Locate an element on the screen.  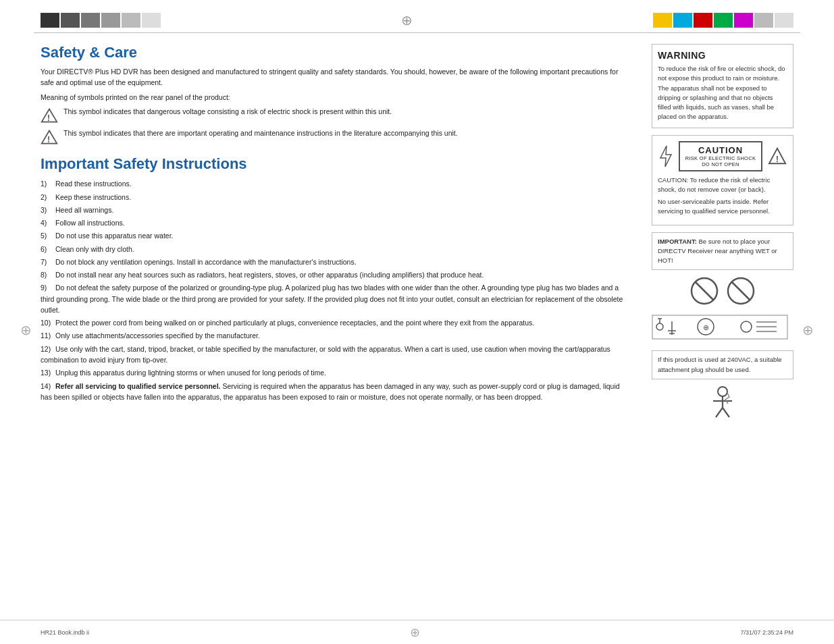
v240-box: If this product is used at 240VAC, a sui… is located at coordinates (723, 365).